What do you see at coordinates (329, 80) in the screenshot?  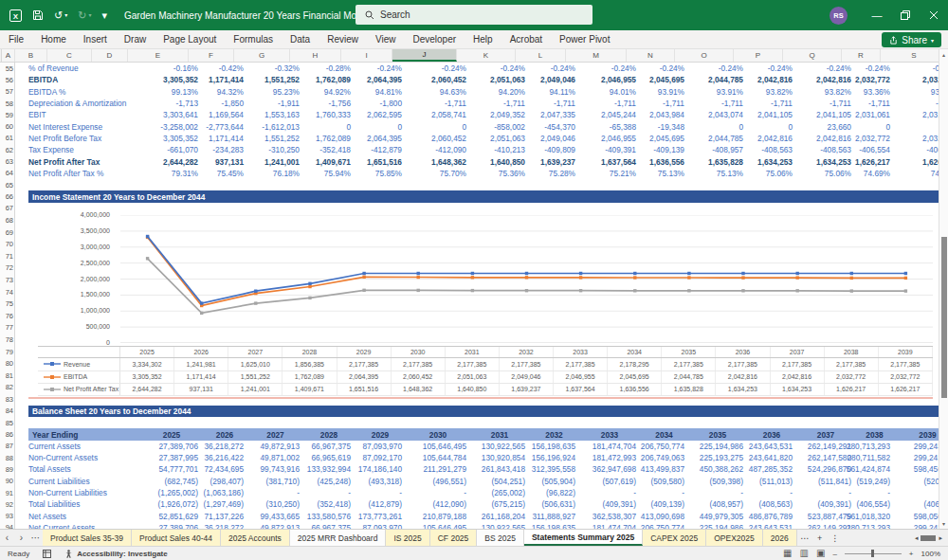 I see `cell: 1,762,089` at bounding box center [329, 80].